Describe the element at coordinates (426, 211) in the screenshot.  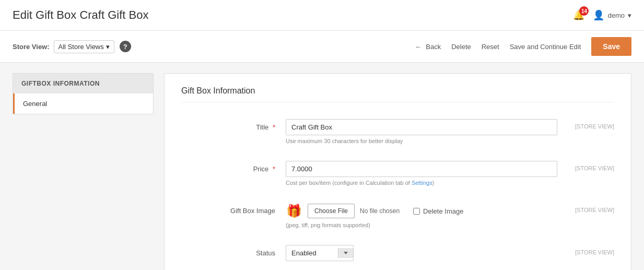
I see `file-upload-row: 🎁 Choose File No file chosen Delete Imag…` at that location.